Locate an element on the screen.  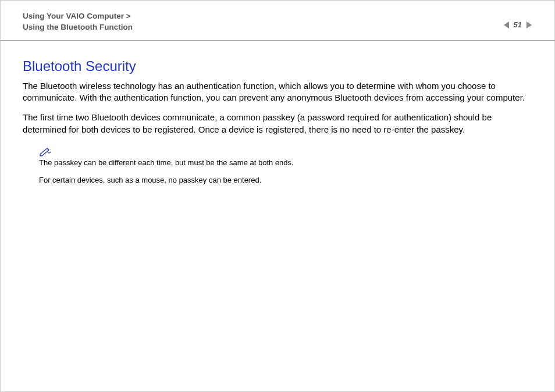
breadcrumb: Using Your VAIO Computer > Using the Blu… is located at coordinates (78, 22).